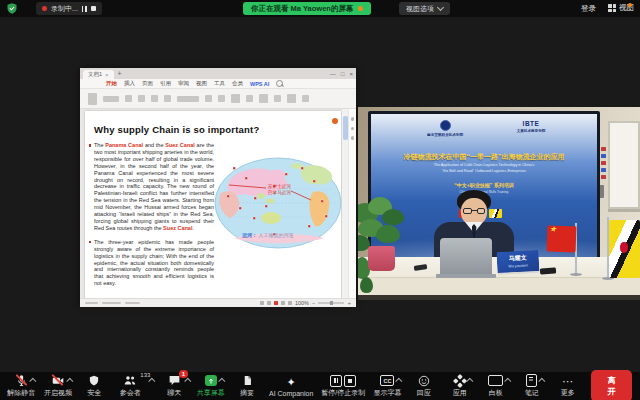 Image resolution: width=640 pixels, height=400 pixels. What do you see at coordinates (333, 74) in the screenshot?
I see `minimize-button: —` at bounding box center [333, 74].